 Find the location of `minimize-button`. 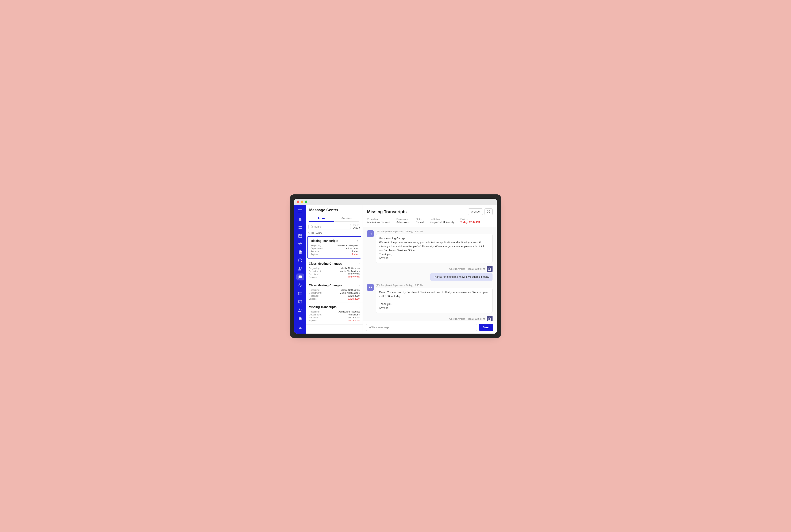

minimize-button is located at coordinates (302, 202).